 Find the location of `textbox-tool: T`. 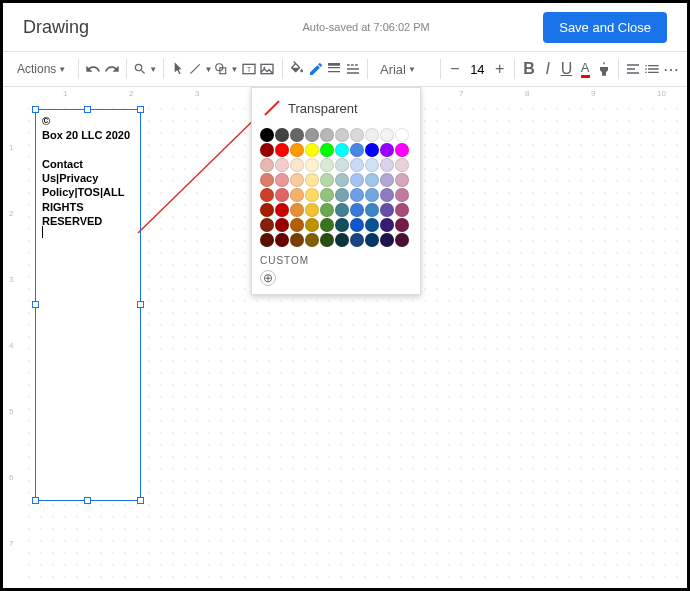

textbox-tool: T is located at coordinates (248, 69).